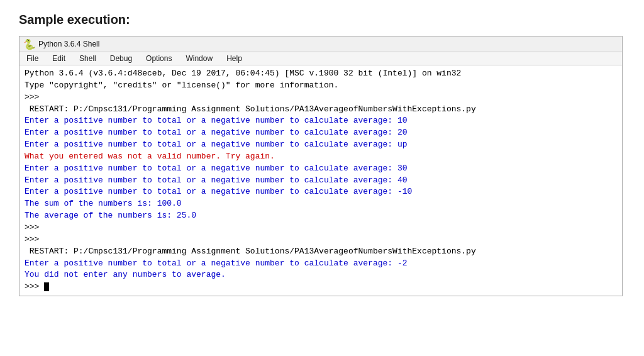 This screenshot has width=644, height=356. Describe the element at coordinates (321, 74) in the screenshot. I see `shell-line: Python 3.6.4 (v3.6.4:d48eceb, Dec 19 201…` at that location.